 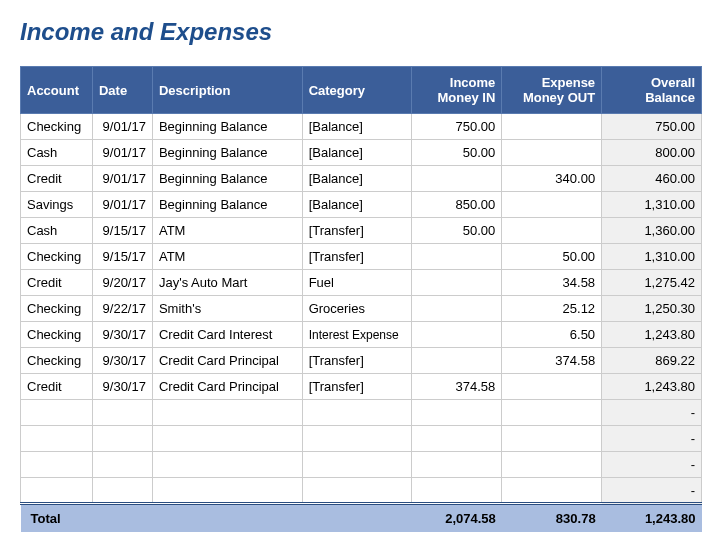 I want to click on cell-date: 9/22/17, so click(x=122, y=309).